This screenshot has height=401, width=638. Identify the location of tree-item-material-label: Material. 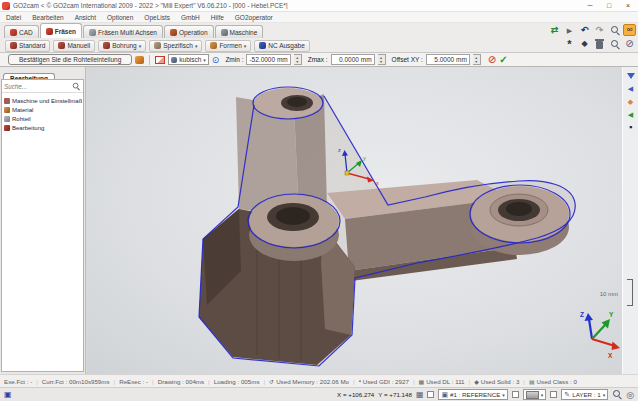
(22, 110).